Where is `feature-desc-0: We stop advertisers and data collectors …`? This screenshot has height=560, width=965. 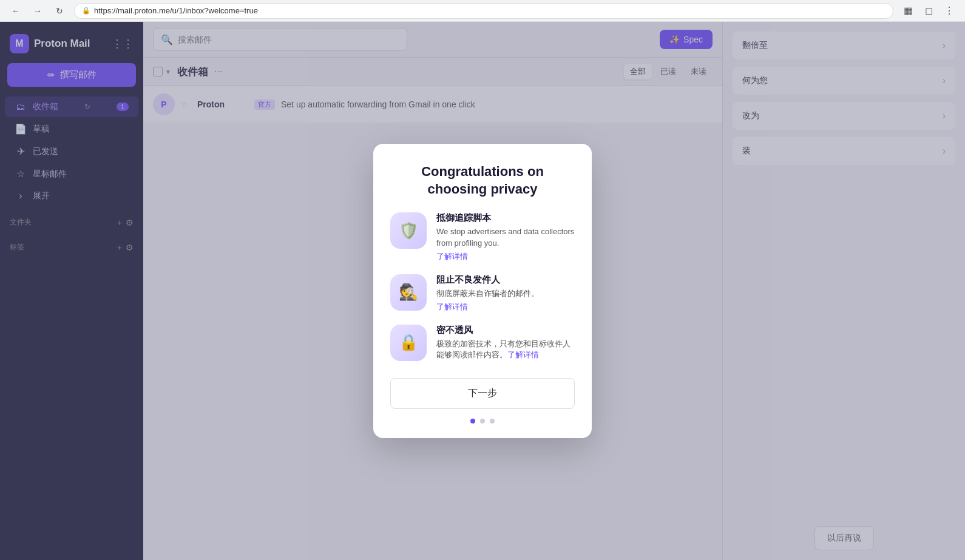
feature-desc-0: We stop advertisers and data collectors … is located at coordinates (506, 237).